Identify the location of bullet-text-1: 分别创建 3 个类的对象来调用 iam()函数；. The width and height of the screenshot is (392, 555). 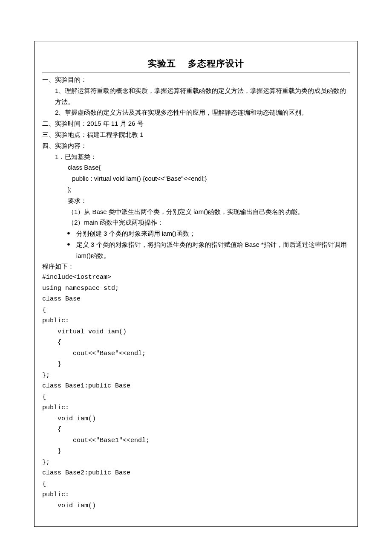
(213, 234).